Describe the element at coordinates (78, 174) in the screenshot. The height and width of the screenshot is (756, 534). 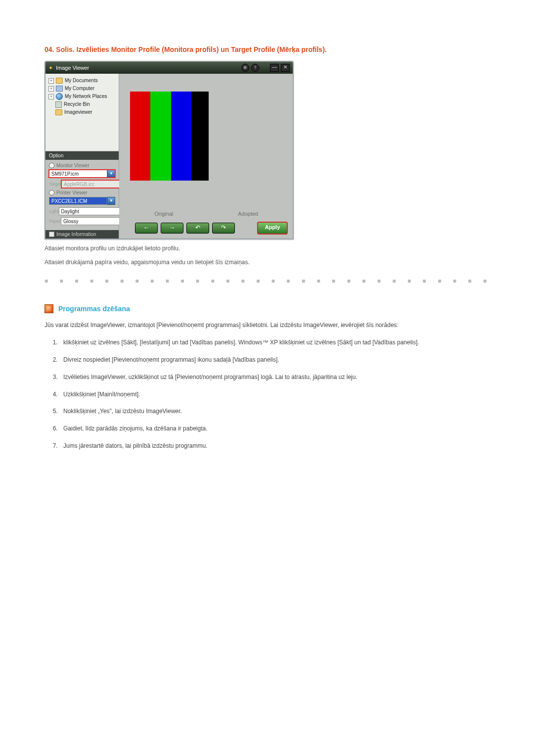
I see `monitor-profile-input` at that location.